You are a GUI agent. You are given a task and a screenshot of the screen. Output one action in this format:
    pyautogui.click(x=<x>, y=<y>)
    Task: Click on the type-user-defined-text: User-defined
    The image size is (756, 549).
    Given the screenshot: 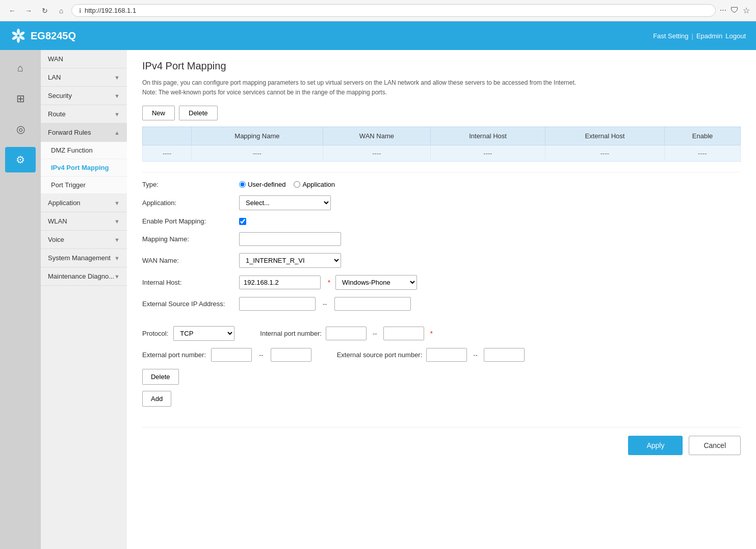 What is the action you would take?
    pyautogui.click(x=267, y=185)
    